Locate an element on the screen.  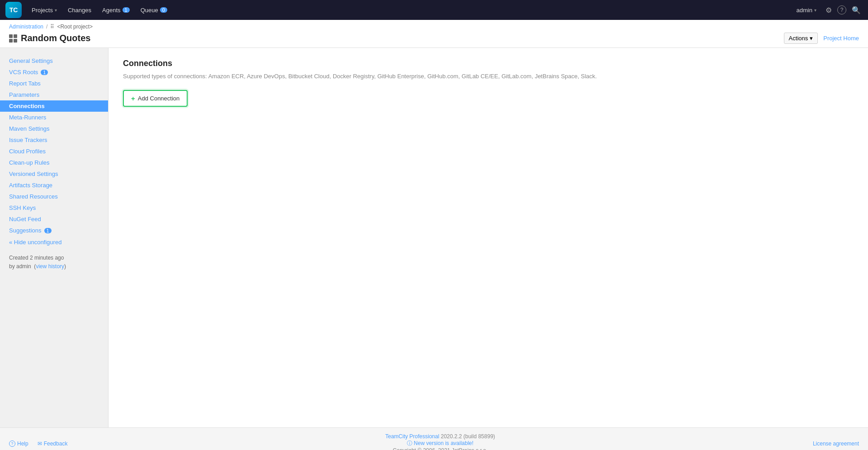
nav-queue: Queue 0 is located at coordinates (154, 10).